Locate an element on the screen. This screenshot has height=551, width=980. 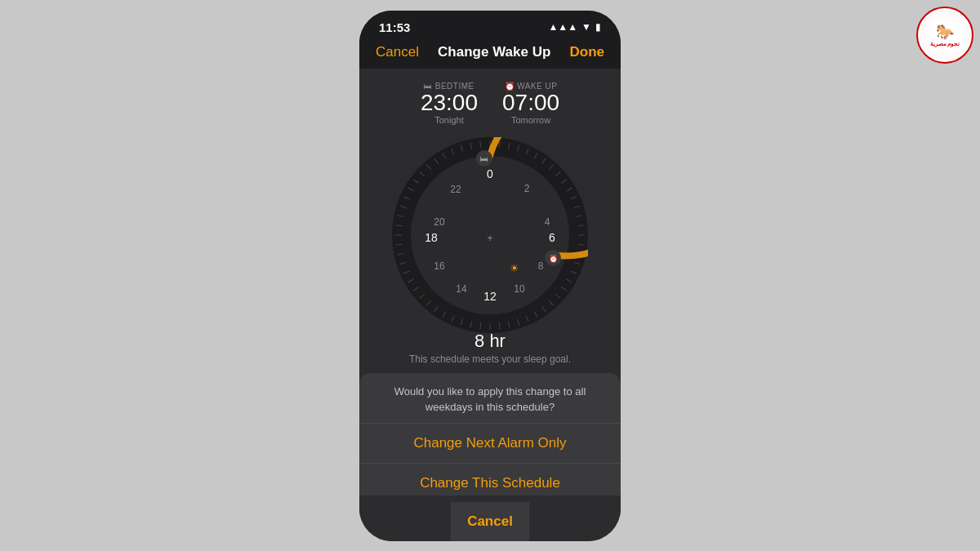
watermark-inner: 🐎 نجوم مصرية is located at coordinates (945, 35).